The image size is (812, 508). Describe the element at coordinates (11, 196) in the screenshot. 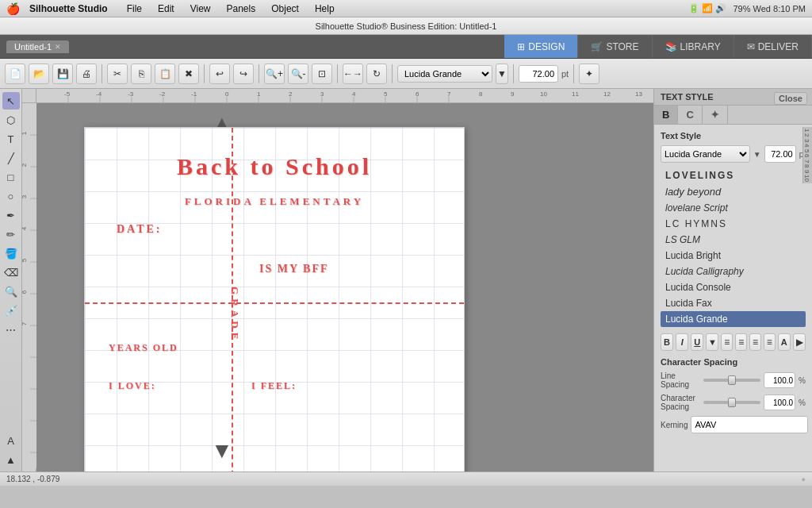

I see `ellipse-tool: ○` at that location.